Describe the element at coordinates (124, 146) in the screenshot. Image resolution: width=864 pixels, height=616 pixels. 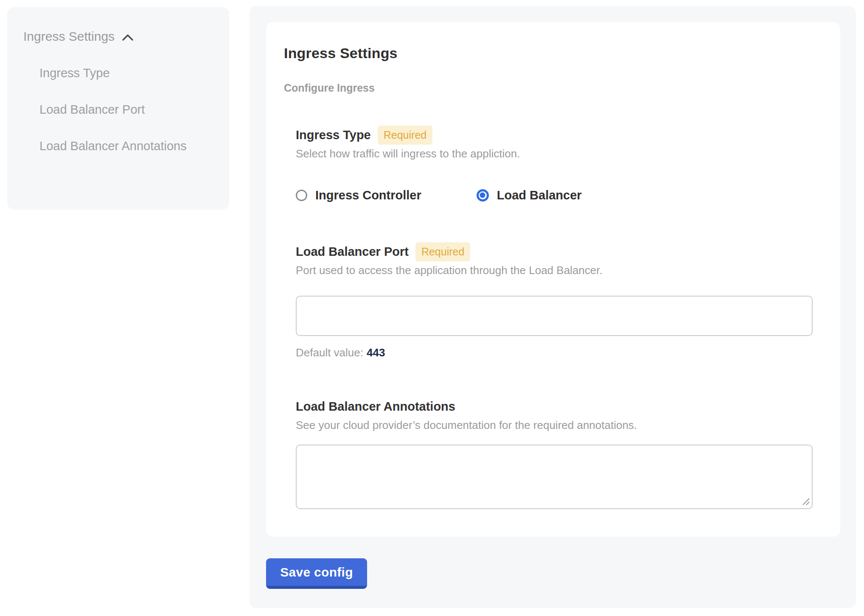
I see `sidebar-item-load-balancer-annotations: Load Balancer Annotations` at that location.